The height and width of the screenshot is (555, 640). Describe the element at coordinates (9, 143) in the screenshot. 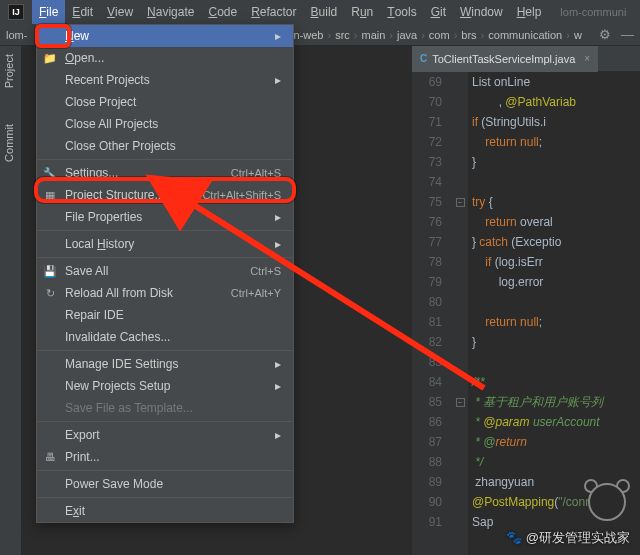

I see `sidebar-tab-label: Commit` at that location.